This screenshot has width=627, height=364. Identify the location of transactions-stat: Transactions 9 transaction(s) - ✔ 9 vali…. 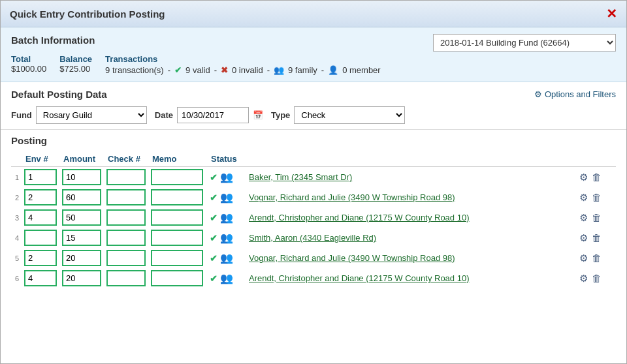
(243, 65).